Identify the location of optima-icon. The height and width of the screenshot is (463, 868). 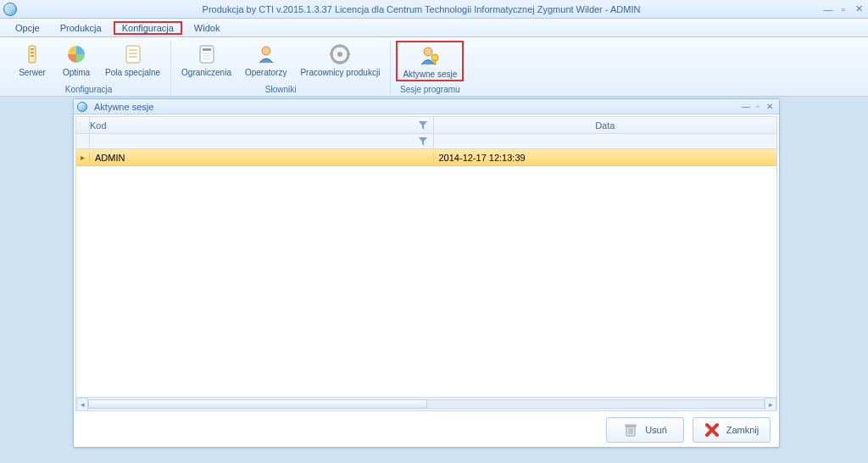
(76, 54).